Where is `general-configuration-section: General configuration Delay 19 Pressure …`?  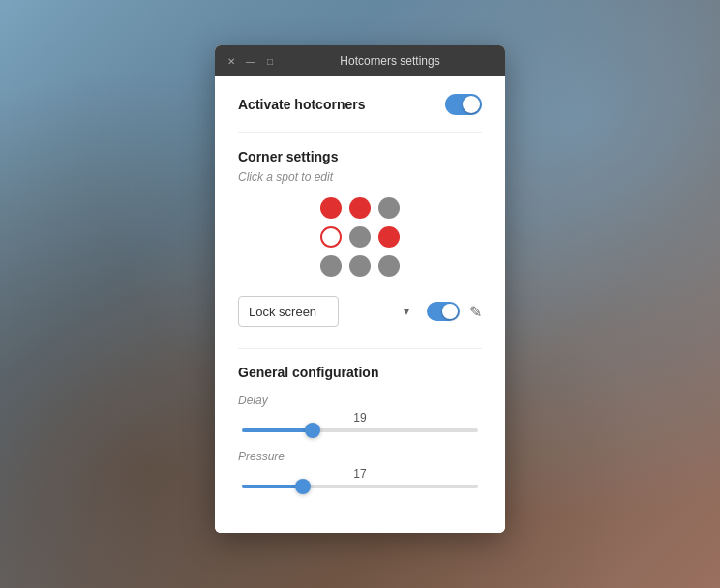 general-configuration-section: General configuration Delay 19 Pressure … is located at coordinates (360, 418).